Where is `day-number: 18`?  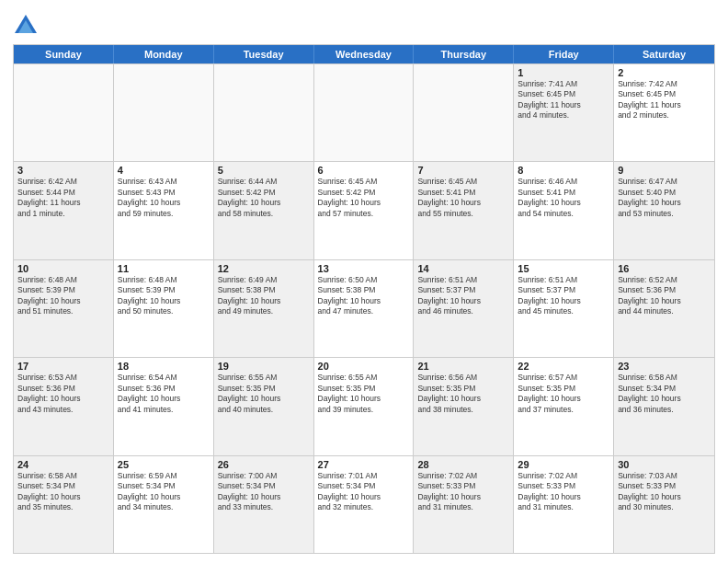 day-number: 18 is located at coordinates (164, 366).